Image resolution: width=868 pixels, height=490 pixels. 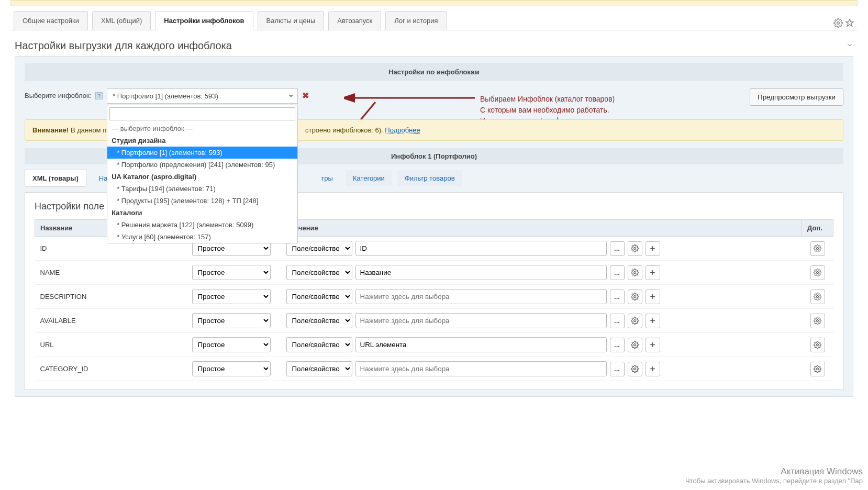 What do you see at coordinates (306, 94) in the screenshot?
I see `remove-iblock-icon: ✖` at bounding box center [306, 94].